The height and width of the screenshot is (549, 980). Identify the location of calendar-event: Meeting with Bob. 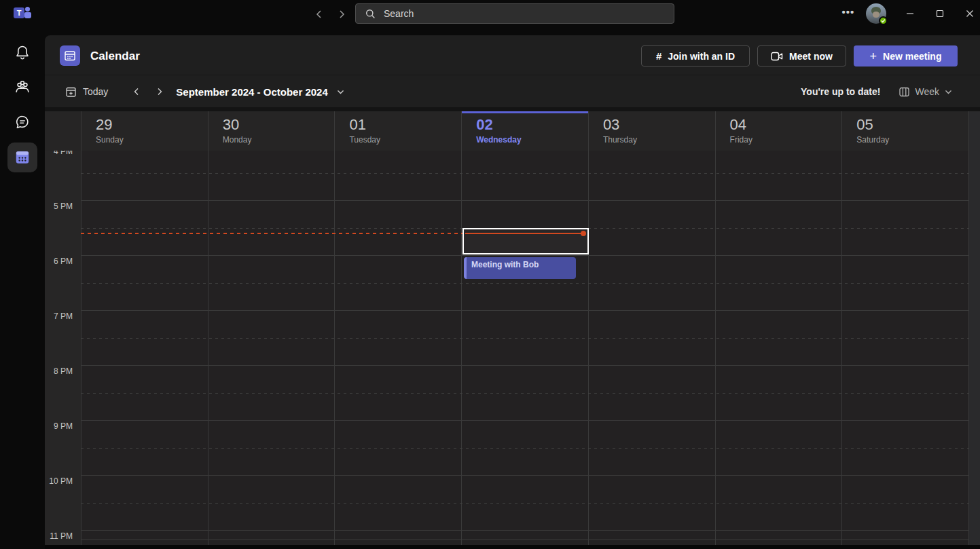
(520, 268).